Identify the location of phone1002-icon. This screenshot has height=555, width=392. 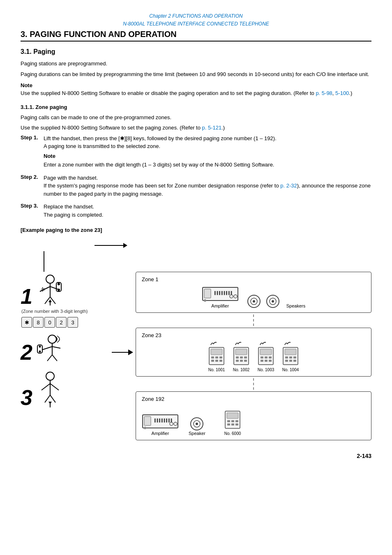
(241, 354).